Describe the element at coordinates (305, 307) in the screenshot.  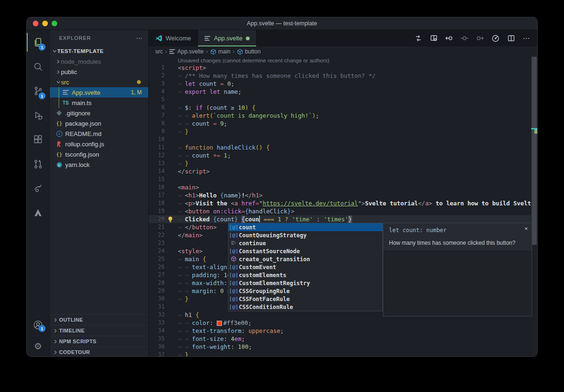
I see `suggestion-CSSConditionRule: [@]CSSConditionRule` at that location.